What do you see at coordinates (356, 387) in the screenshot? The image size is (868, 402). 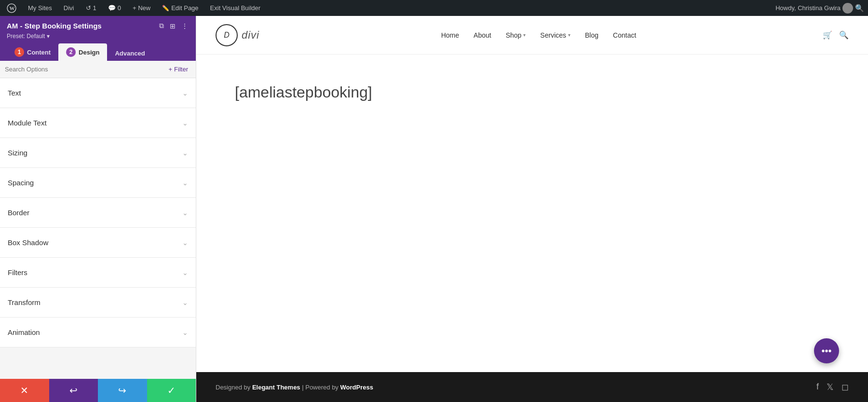 I see `footer-wordpress: WordPress` at bounding box center [356, 387].